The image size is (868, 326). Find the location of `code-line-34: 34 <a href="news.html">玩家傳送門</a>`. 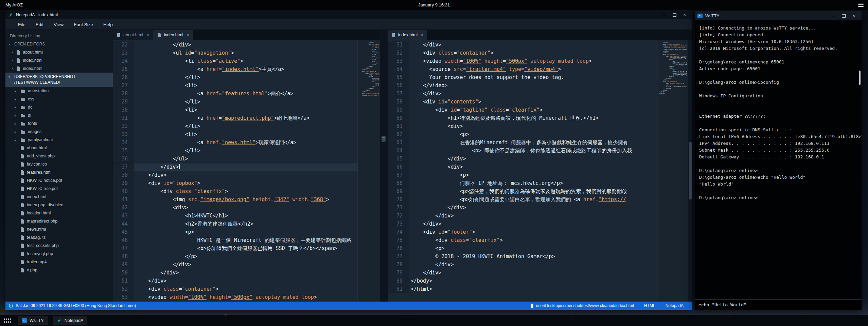

code-line-34: 34 <a href="news.html">玩家傳送門</a> is located at coordinates (235, 142).